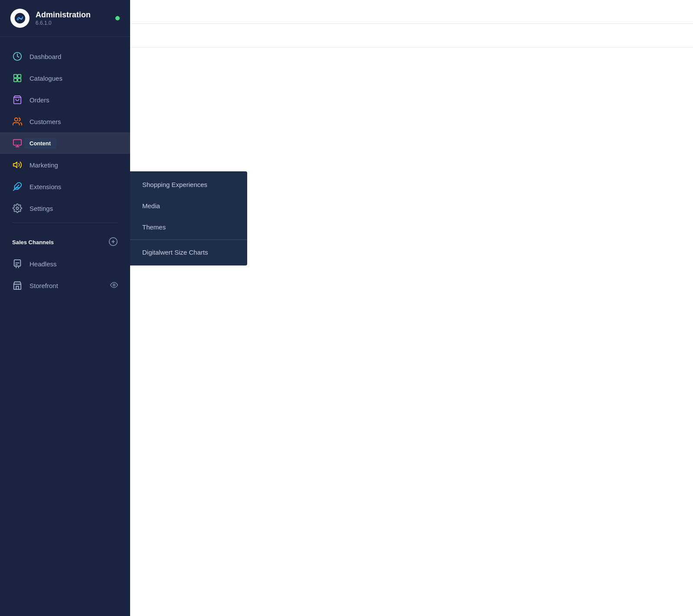  I want to click on main-header-bottom, so click(412, 36).